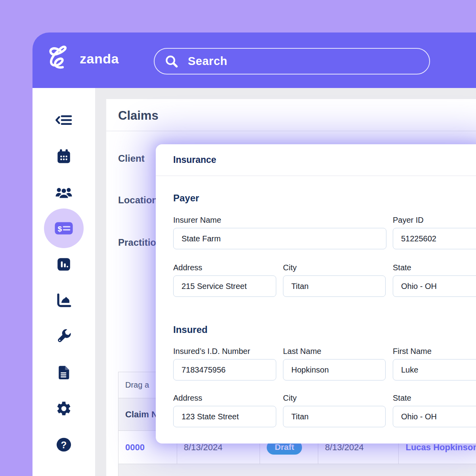 This screenshot has width=476, height=476. I want to click on zanda-logo-icon, so click(61, 59).